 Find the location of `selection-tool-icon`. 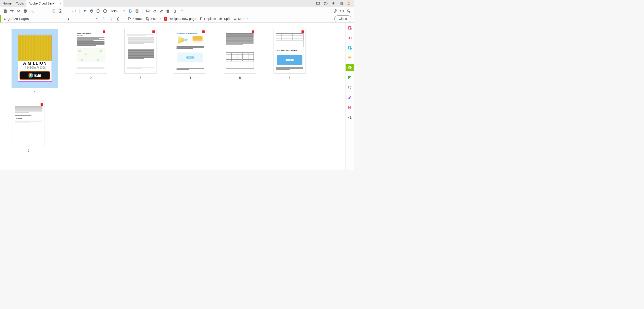

selection-tool-icon is located at coordinates (85, 11).